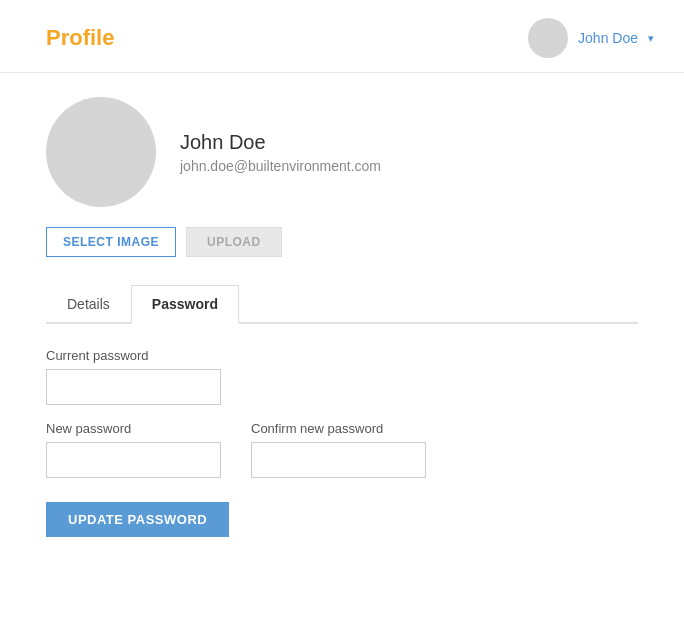 The image size is (684, 641). Describe the element at coordinates (338, 428) in the screenshot. I see `confirm-password-label: Confirm new password` at that location.